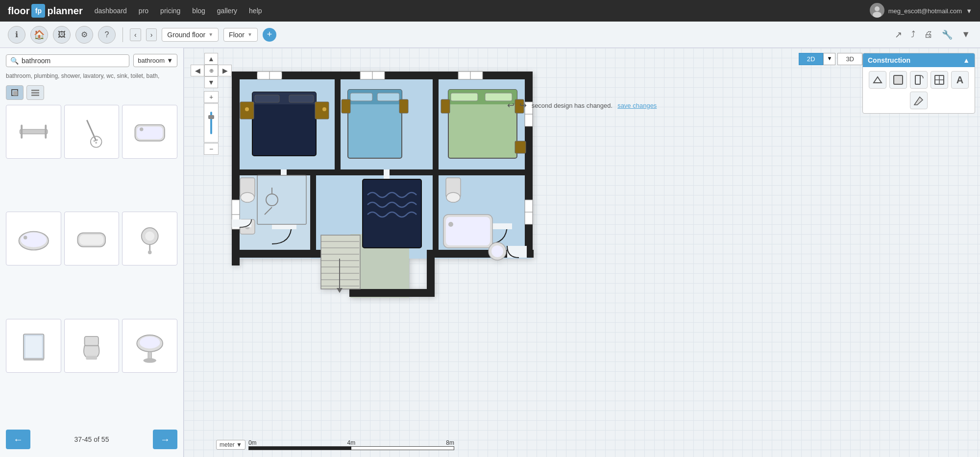 This screenshot has height=457, width=980. What do you see at coordinates (523, 105) in the screenshot?
I see `redo-icon: ↪` at bounding box center [523, 105].